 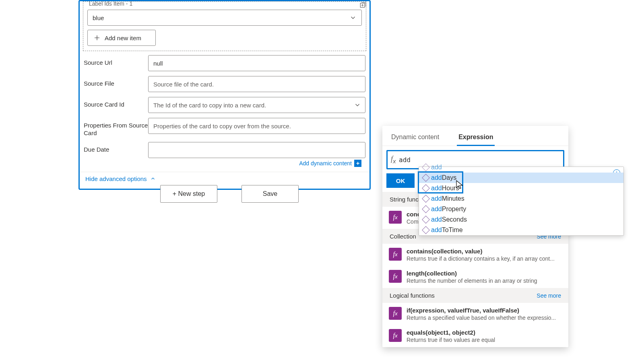 What do you see at coordinates (325, 163) in the screenshot?
I see `add-dynamic-content-link: Add dynamic content` at bounding box center [325, 163].